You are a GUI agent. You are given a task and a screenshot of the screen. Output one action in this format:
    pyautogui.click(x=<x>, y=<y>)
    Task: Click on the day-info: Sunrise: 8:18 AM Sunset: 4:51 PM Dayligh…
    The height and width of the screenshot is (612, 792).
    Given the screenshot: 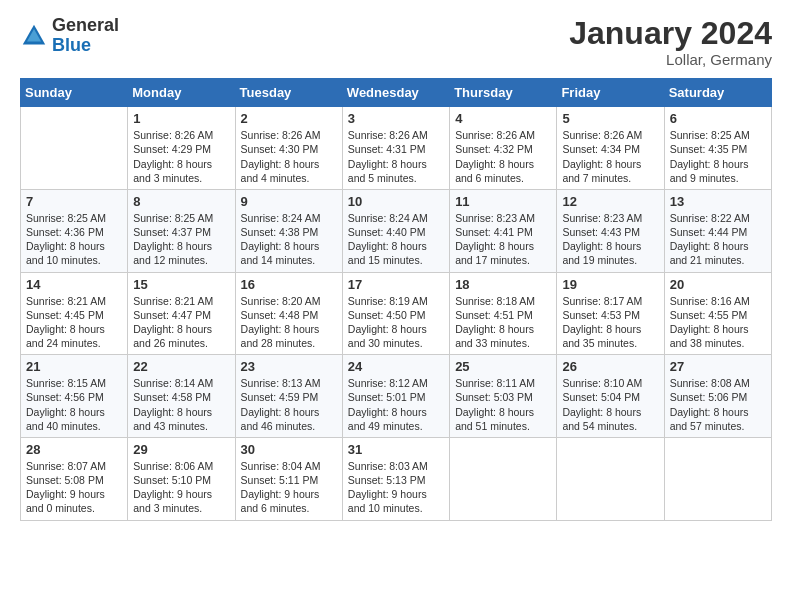 What is the action you would take?
    pyautogui.click(x=503, y=322)
    